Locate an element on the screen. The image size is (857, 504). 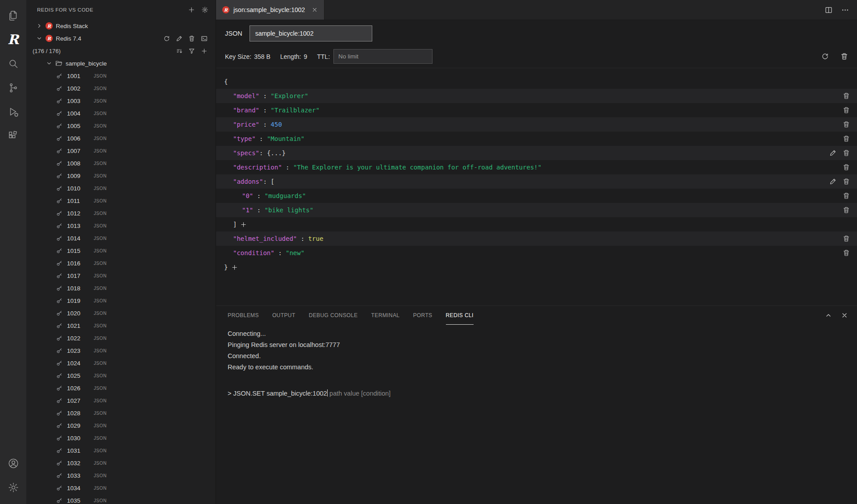
json-row-content: "brand" : "Trailblazer" is located at coordinates (268, 110).